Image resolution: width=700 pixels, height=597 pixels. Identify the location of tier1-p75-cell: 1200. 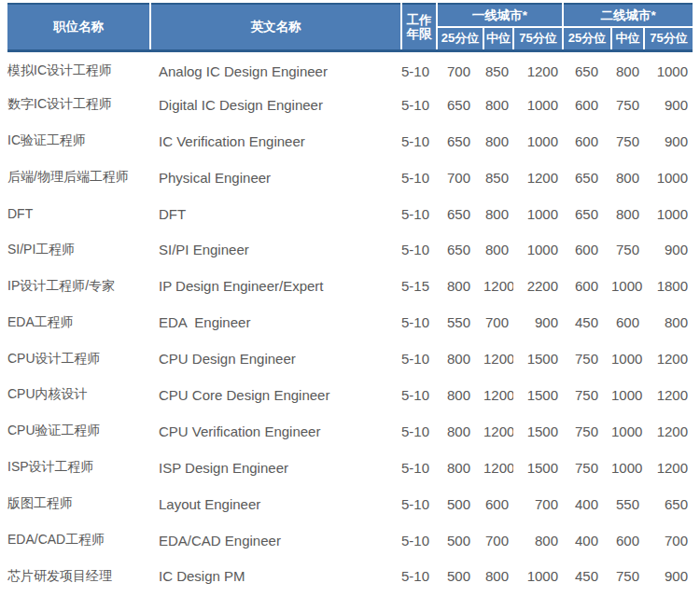
(538, 177).